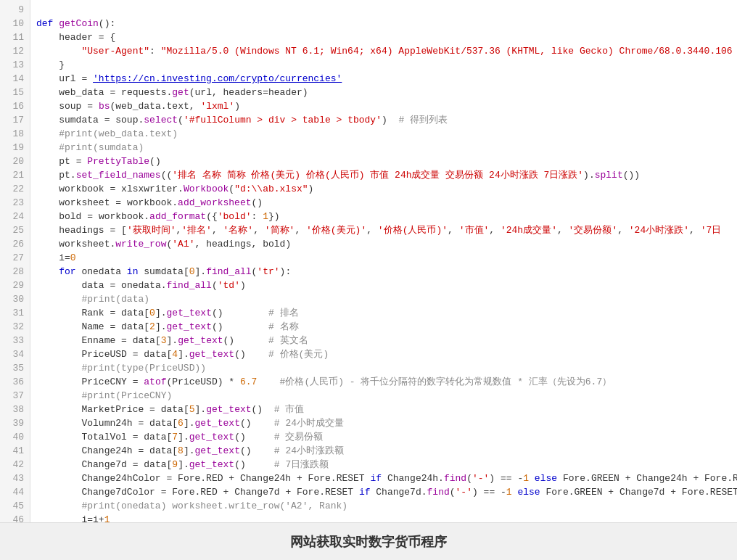 The width and height of the screenshot is (737, 560). What do you see at coordinates (384, 479) in the screenshot?
I see `code-line: Change24hColor = Fore.RED + Change24h + …` at bounding box center [384, 479].